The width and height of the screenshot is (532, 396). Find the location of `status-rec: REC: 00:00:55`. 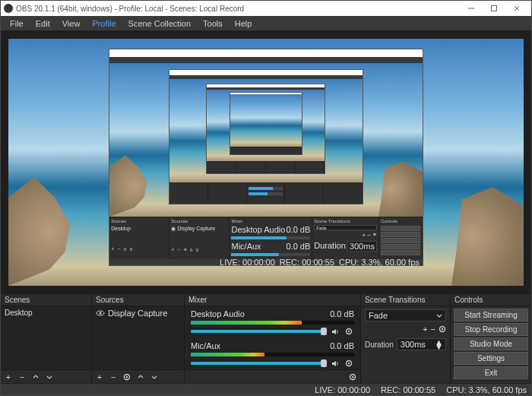

status-rec: REC: 00:00:55 is located at coordinates (408, 390).